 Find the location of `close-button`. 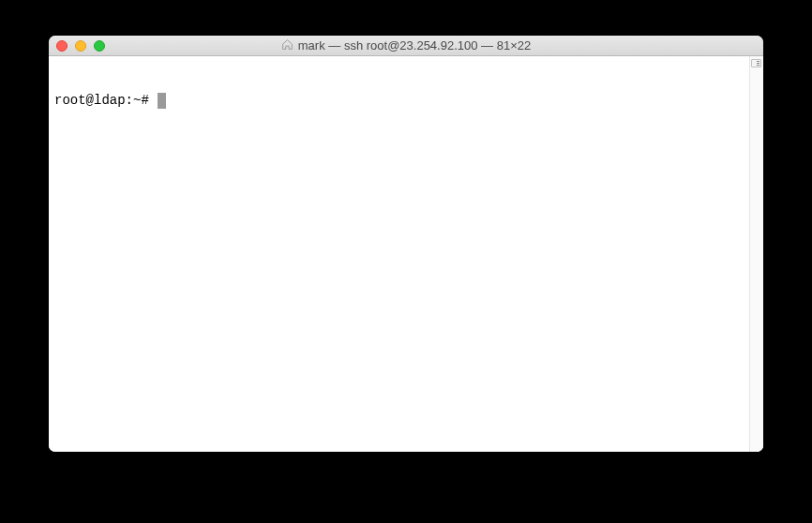

close-button is located at coordinates (62, 46).